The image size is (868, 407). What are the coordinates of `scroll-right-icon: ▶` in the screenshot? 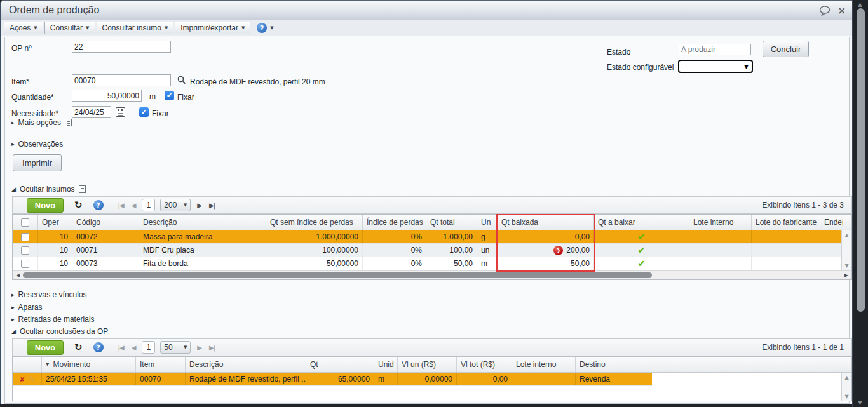 It's located at (846, 276).